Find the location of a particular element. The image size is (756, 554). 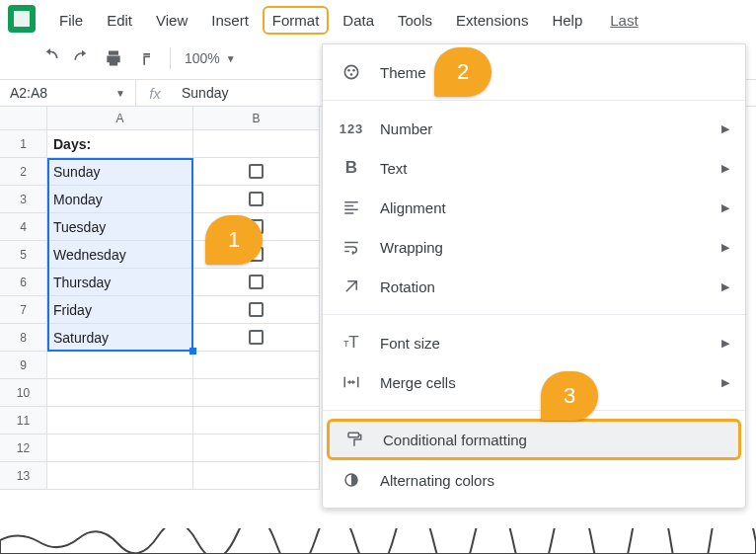

row-header: 11 is located at coordinates (24, 421).